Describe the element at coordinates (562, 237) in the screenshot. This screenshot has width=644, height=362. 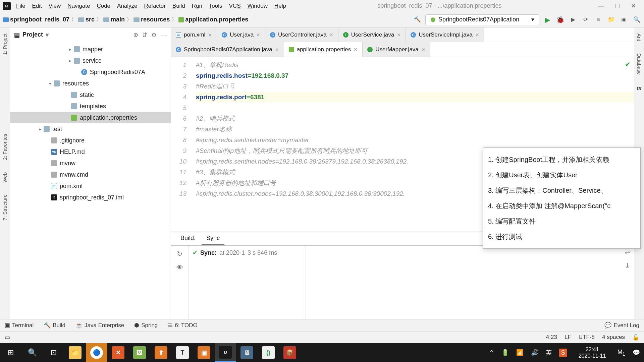
I see `popup-item: 6. 进行测试` at that location.